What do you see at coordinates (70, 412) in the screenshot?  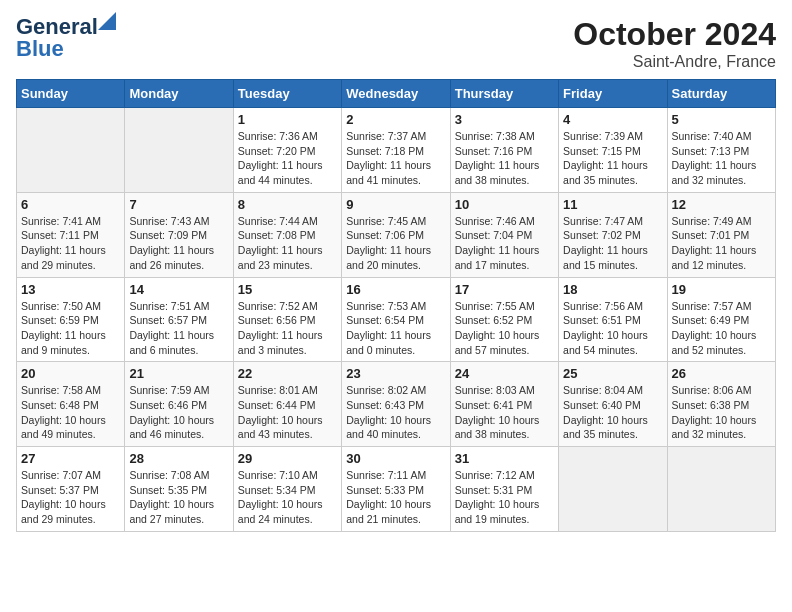 I see `day-info: Sunrise: 7:58 AM Sunset: 6:48 PM Dayligh…` at bounding box center [70, 412].